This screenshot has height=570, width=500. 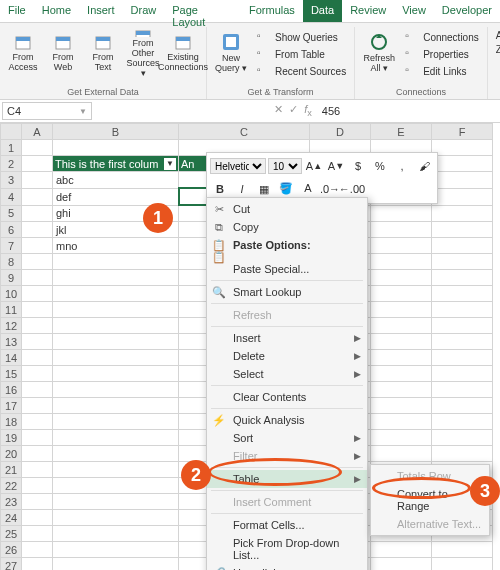 I want to click on cell-F10, so click(x=462, y=294).